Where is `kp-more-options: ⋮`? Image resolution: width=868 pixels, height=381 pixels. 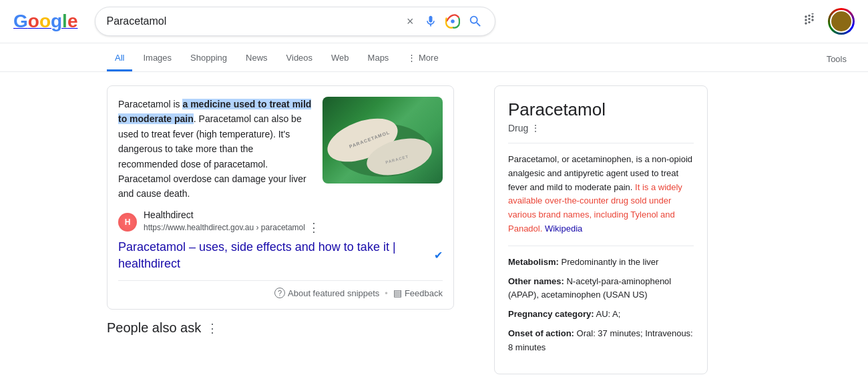 kp-more-options: ⋮ is located at coordinates (535, 128).